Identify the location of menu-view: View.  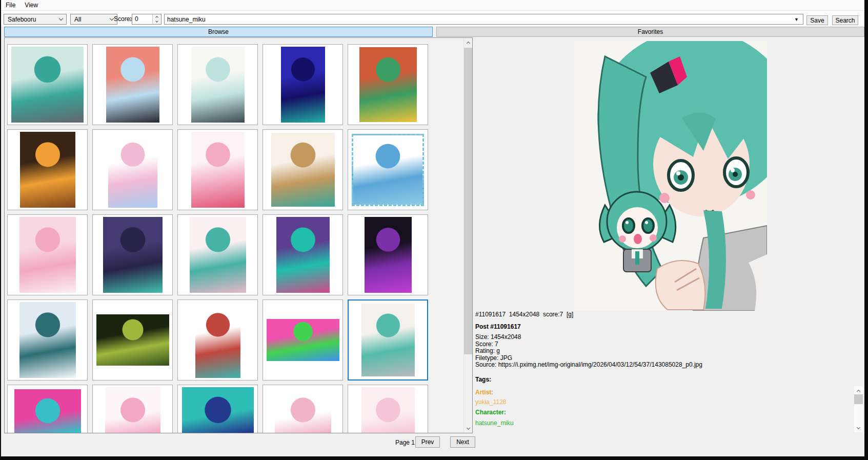
(31, 5).